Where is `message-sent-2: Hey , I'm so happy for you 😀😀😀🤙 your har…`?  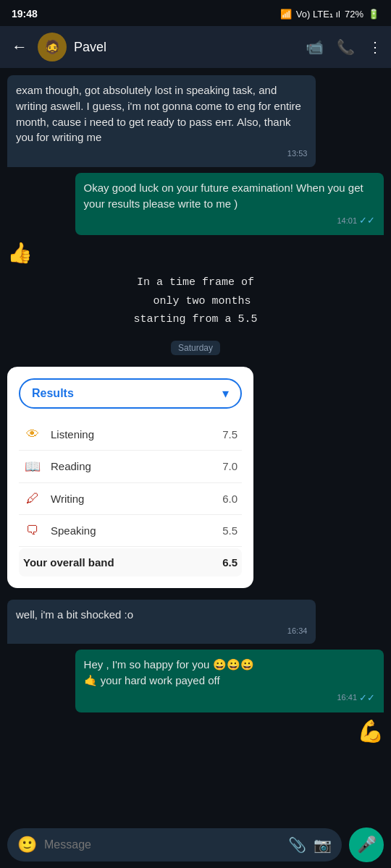
message-sent-2: Hey , I'm so happy for you 😀😀😀🤙 your har… is located at coordinates (230, 681).